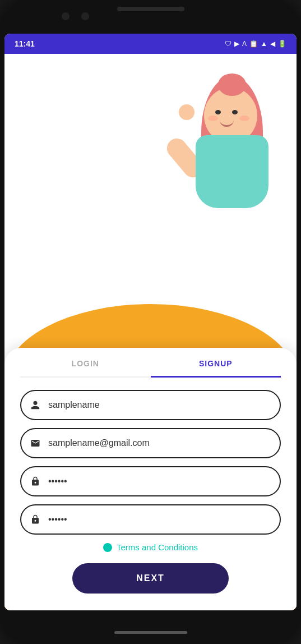 This screenshot has height=644, width=301. Describe the element at coordinates (35, 443) in the screenshot. I see `email-icon` at that location.